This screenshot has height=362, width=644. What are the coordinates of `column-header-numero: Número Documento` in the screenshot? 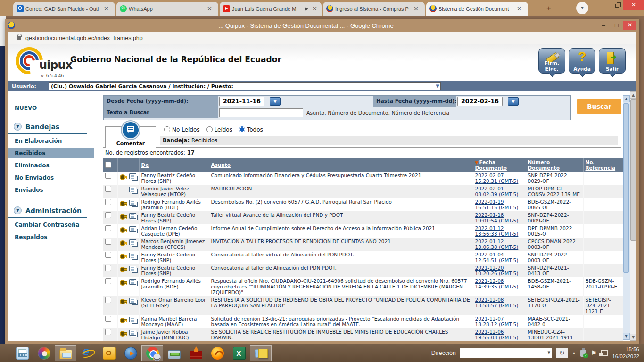 It's located at (554, 165).